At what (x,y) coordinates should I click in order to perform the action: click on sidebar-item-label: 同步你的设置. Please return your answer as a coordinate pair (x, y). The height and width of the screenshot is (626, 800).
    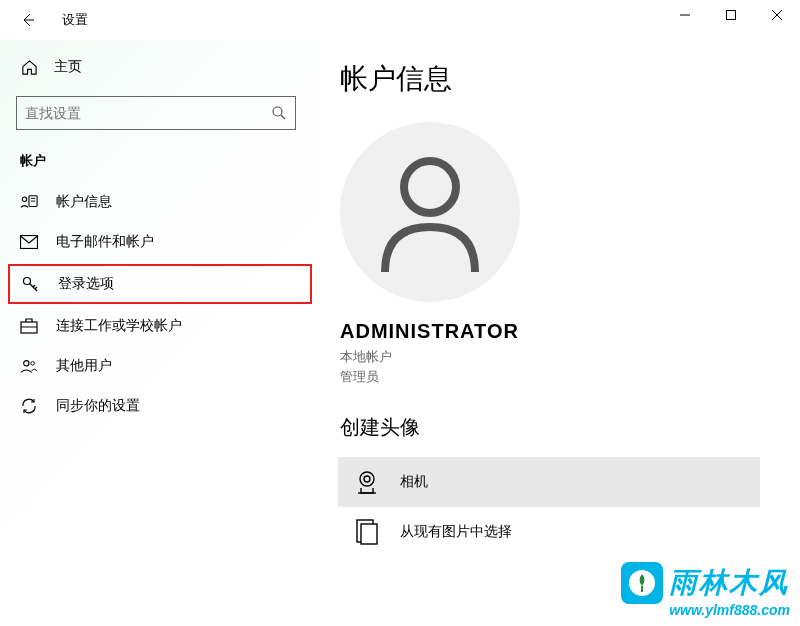
    Looking at the image, I should click on (98, 406).